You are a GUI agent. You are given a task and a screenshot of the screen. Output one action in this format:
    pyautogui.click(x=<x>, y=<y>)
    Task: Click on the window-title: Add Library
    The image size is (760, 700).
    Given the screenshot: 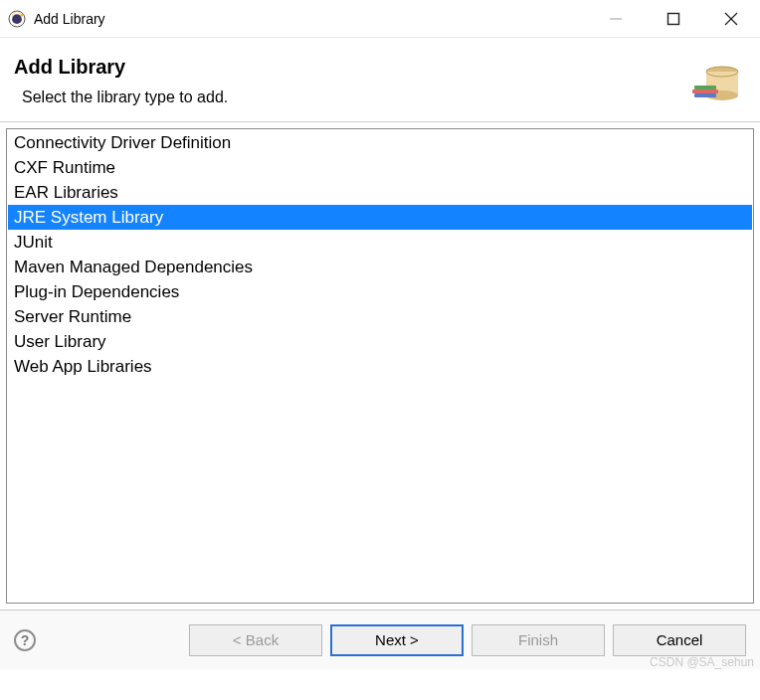 What is the action you would take?
    pyautogui.click(x=70, y=19)
    